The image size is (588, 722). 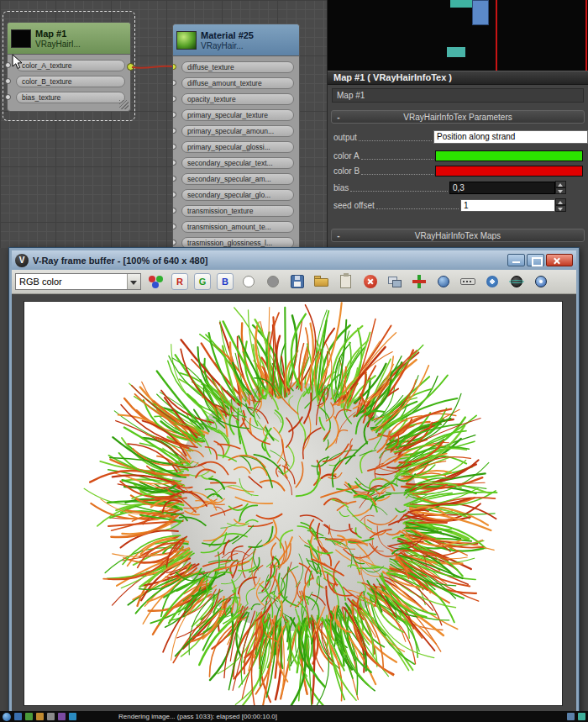 What do you see at coordinates (238, 131) in the screenshot?
I see `socket-label: primary_specular_amoun...` at bounding box center [238, 131].